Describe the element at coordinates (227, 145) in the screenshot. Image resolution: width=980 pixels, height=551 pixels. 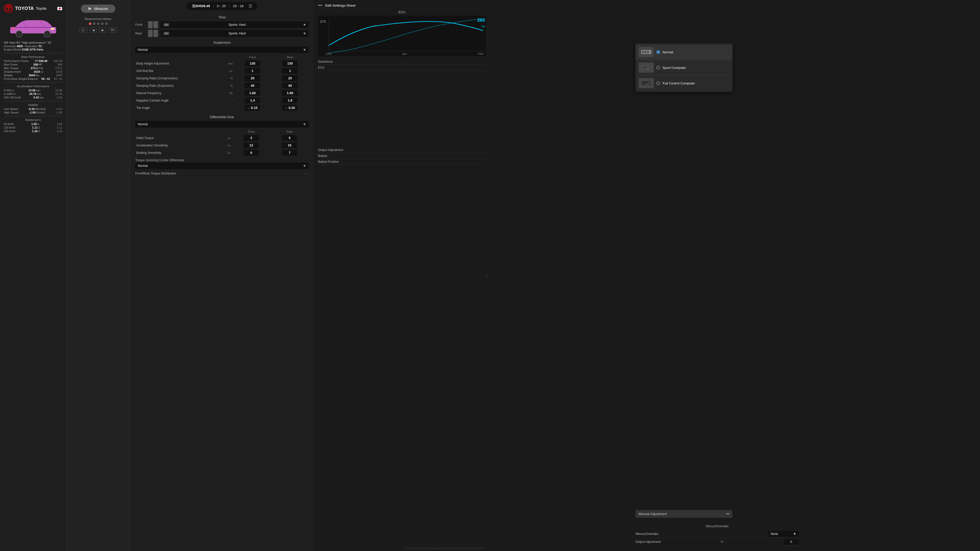
I see `accel-sens-unit: Lv.` at that location.